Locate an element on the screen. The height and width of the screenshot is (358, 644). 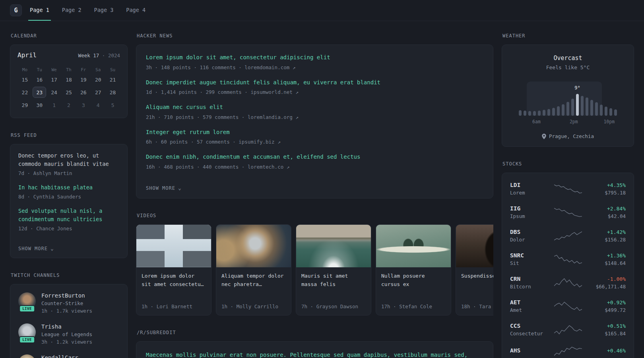
source-link: ipsumify.biz ↗ is located at coordinates (259, 142).